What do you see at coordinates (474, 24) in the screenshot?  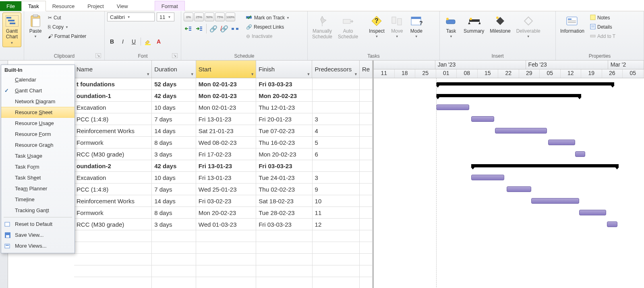 I see `insert-summary-button: Summary` at bounding box center [474, 24].